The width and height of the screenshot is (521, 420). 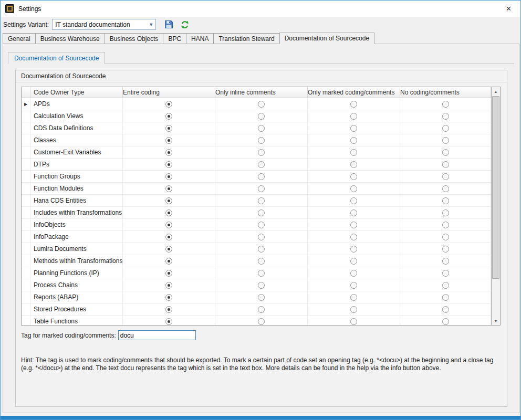 What do you see at coordinates (174, 39) in the screenshot?
I see `tab-bpc: BPC` at bounding box center [174, 39].